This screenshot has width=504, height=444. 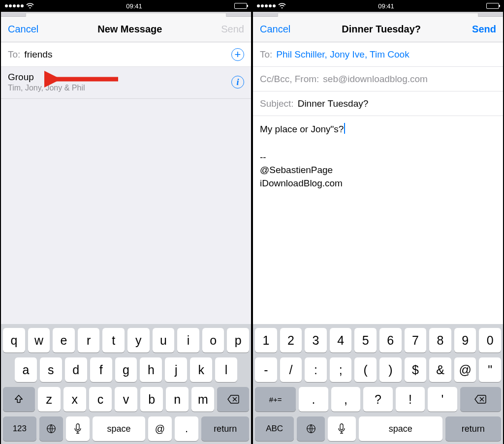 I want to click on info-button: i, so click(x=238, y=82).